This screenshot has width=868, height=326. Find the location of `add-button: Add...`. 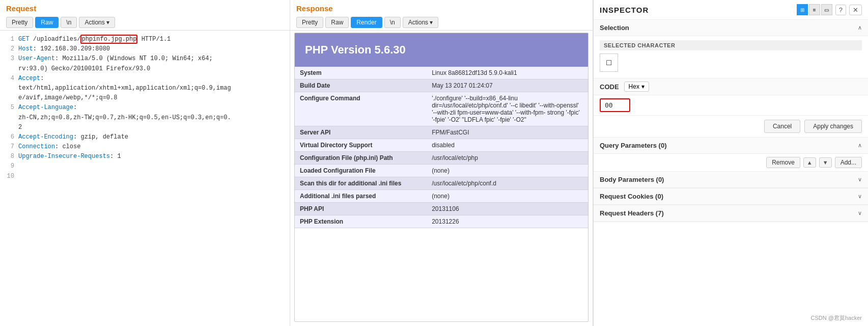

add-button: Add... is located at coordinates (848, 162).